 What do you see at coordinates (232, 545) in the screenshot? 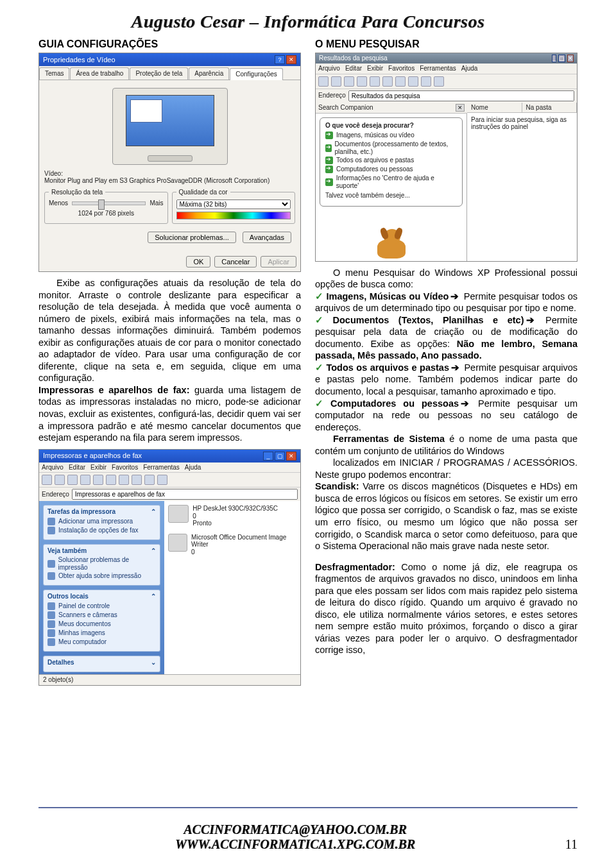
I see `printer-item: Microsoft Office Document Image Writer 0` at bounding box center [232, 545].